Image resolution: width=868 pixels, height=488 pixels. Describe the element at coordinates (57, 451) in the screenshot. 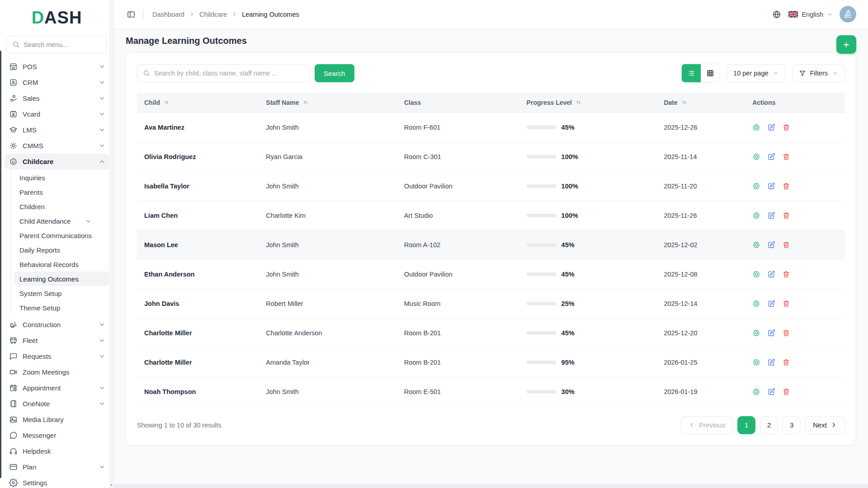

I see `sidebar-item-helpdesk: Helpdesk` at that location.